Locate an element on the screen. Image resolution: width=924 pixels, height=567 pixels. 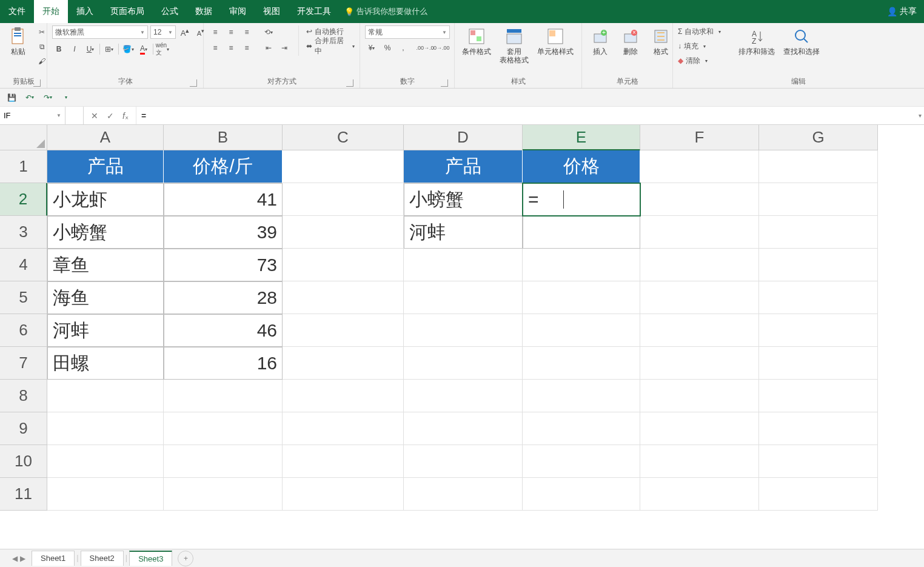
cell-C5 is located at coordinates (343, 298).